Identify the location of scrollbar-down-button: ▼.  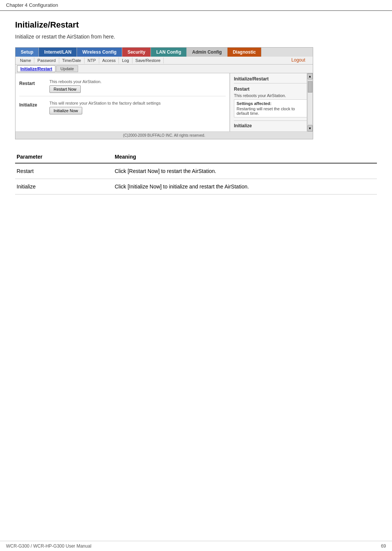
(310, 128).